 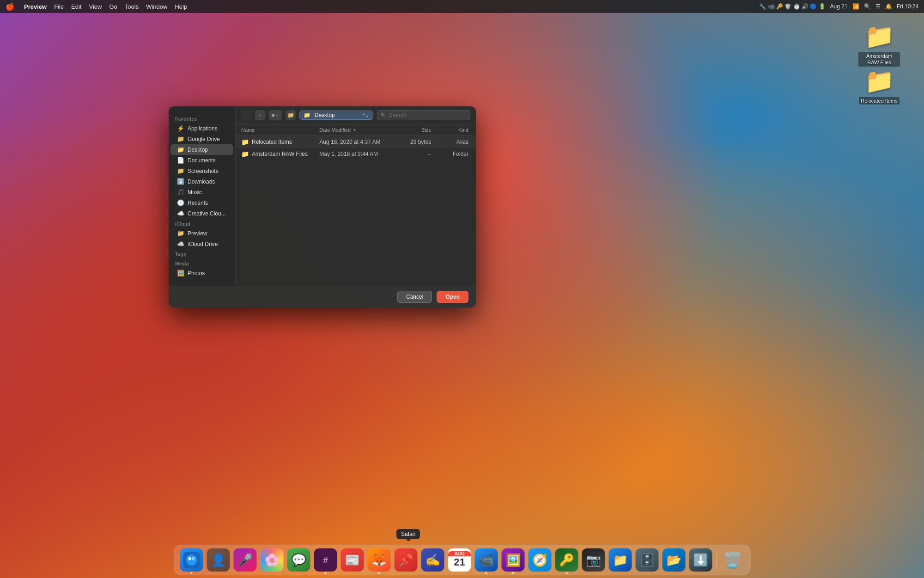 I want to click on menubar-help: Help, so click(x=181, y=6).